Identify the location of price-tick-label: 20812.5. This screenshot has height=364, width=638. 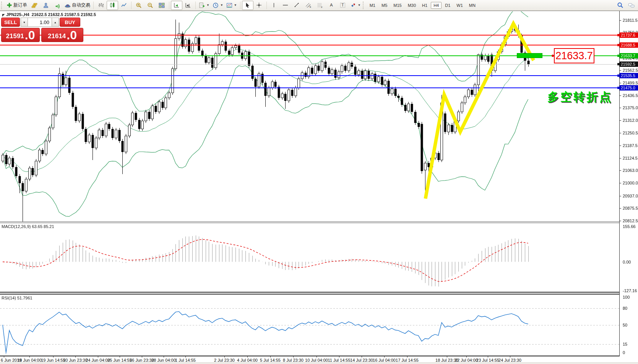
(630, 221).